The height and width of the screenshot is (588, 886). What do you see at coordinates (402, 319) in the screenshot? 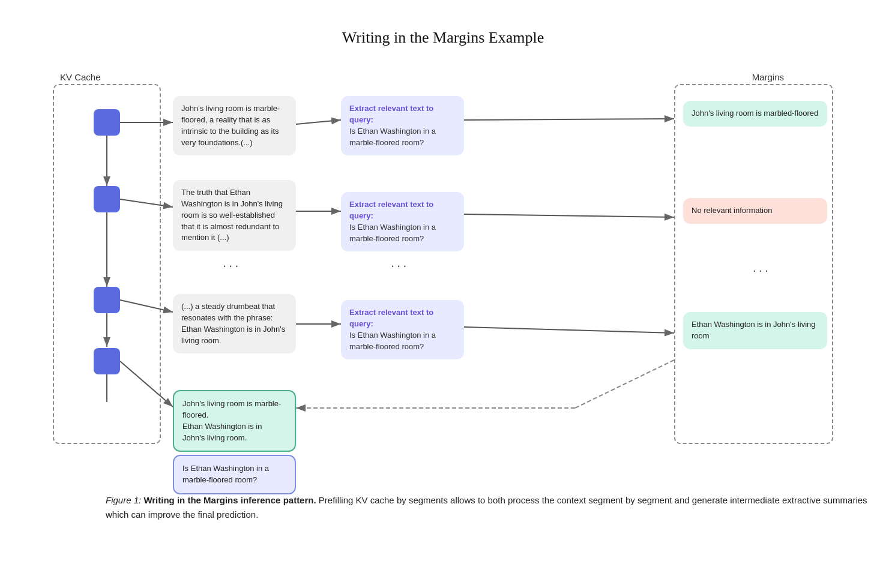
I see `extract-label-3: Extract relevant text to query:` at bounding box center [402, 319].